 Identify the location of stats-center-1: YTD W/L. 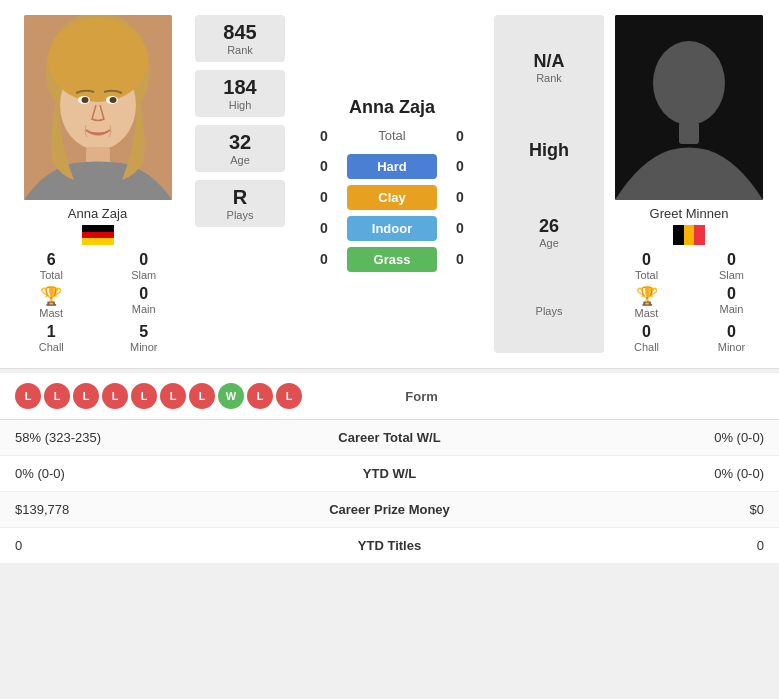
(390, 474).